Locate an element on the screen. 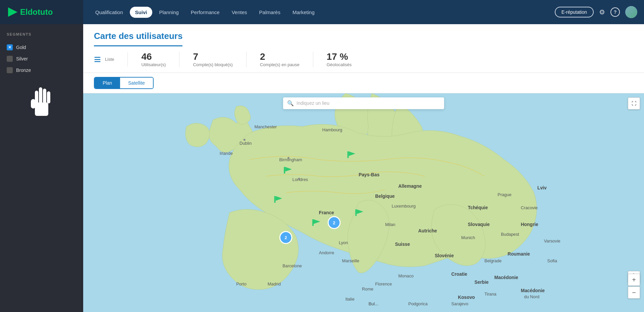 The height and width of the screenshot is (312, 644). svg-text: Lyon is located at coordinates (343, 242).